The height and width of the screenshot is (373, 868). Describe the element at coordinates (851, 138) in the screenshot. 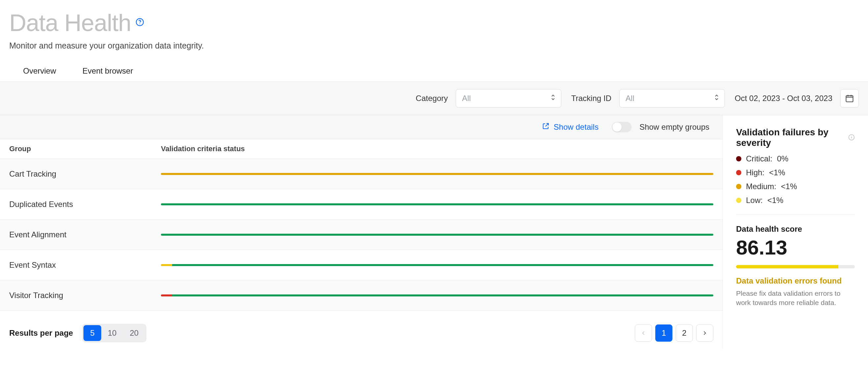

I see `info-icon` at that location.